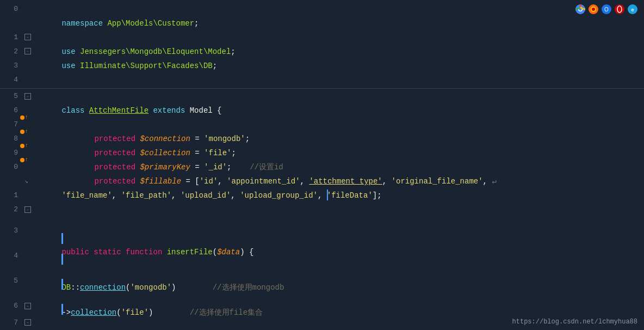  Describe the element at coordinates (322, 153) in the screenshot. I see `code-line-9: 9 ↑ protected $primaryKey = '_id'; //设置i…` at that location.